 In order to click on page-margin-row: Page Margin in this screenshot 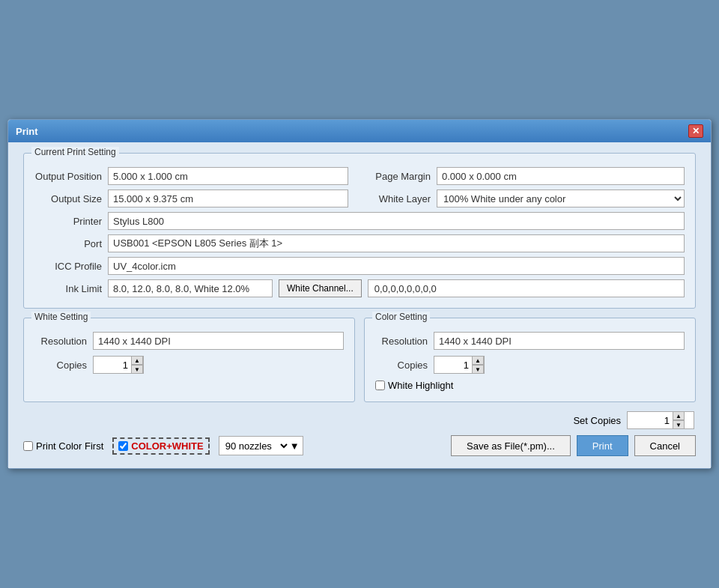, I will do `click(527, 176)`.